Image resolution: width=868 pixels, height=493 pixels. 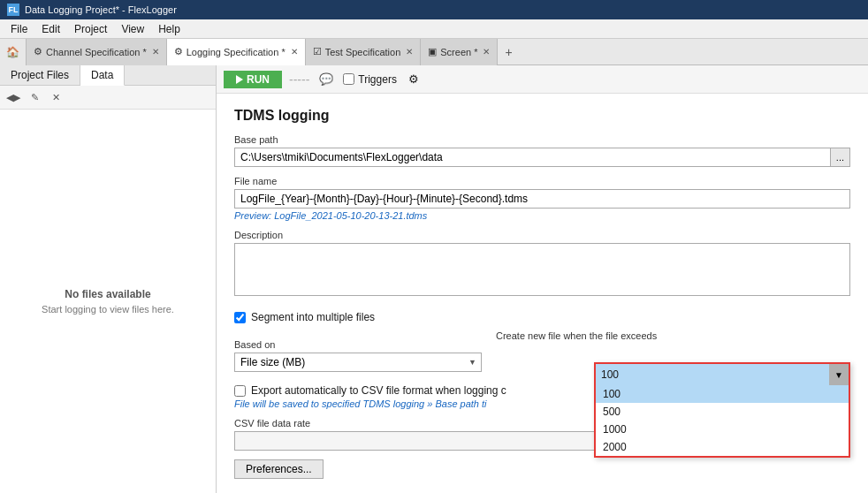 What do you see at coordinates (108, 97) in the screenshot?
I see `sidebar-nav: ◀▶ ✎ ✕` at bounding box center [108, 97].